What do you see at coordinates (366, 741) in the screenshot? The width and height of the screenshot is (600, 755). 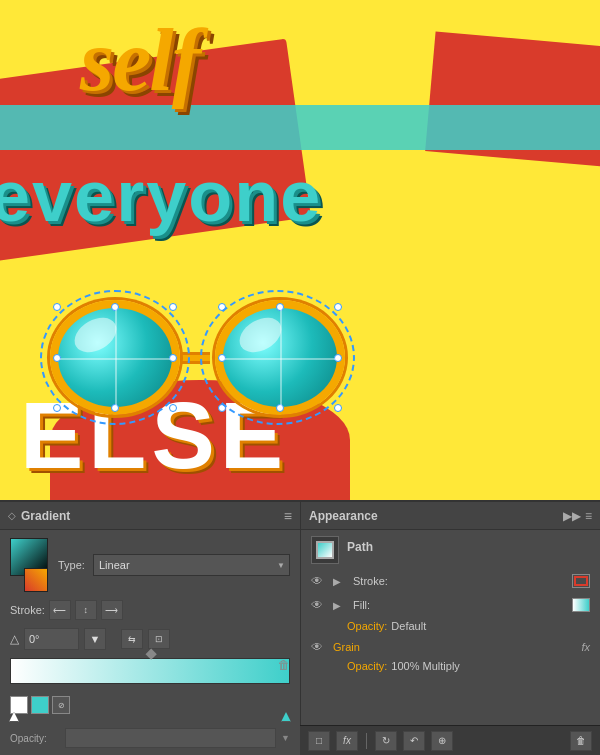 I see `toolbar-separator` at bounding box center [366, 741].